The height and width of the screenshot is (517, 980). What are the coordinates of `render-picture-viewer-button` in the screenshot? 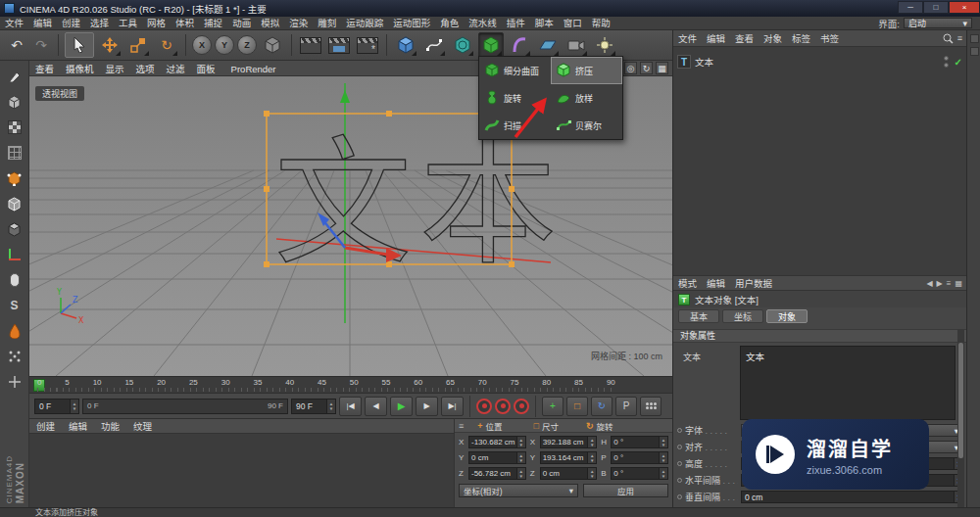 It's located at (339, 45).